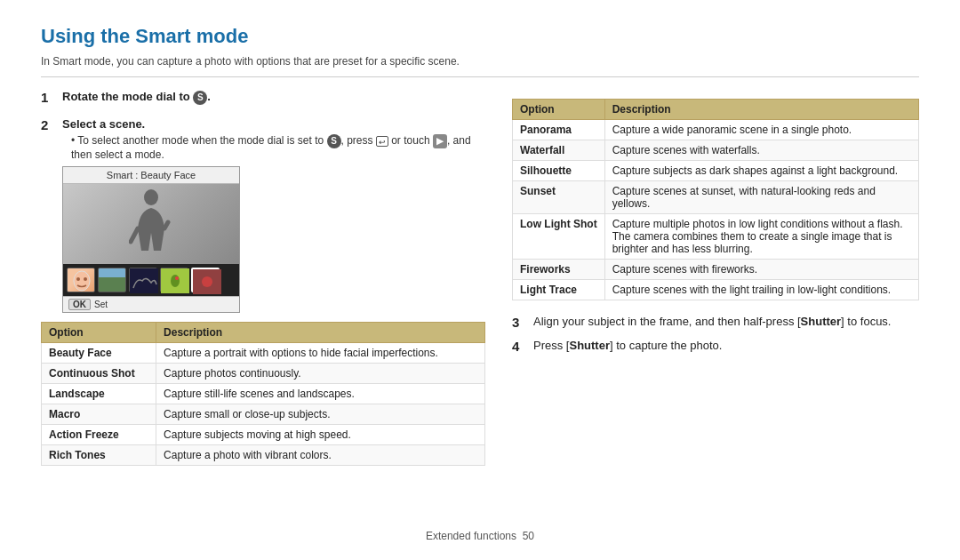 Image resolution: width=960 pixels, height=560 pixels. What do you see at coordinates (761, 270) in the screenshot?
I see `right-option-desc: Capture scenes with fireworks.` at bounding box center [761, 270].